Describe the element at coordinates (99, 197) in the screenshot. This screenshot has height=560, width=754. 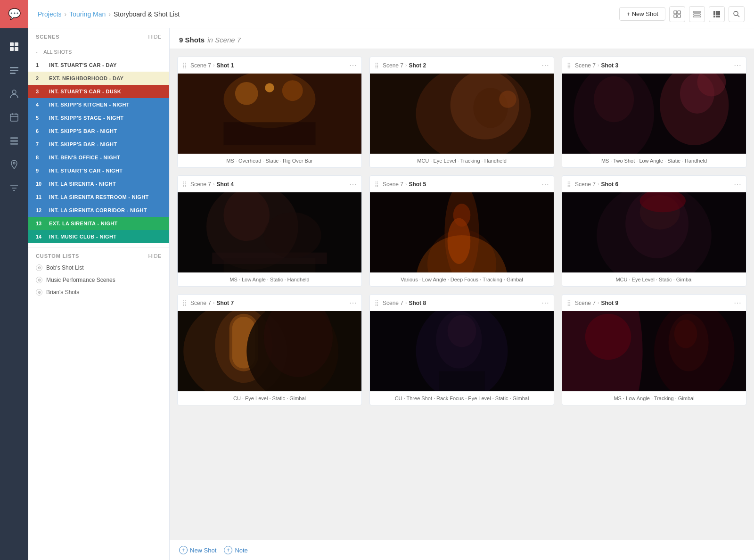
I see `sidebar-scene-11: 11INT. LA SIRENITA RESTROOM - NIGHT` at that location.